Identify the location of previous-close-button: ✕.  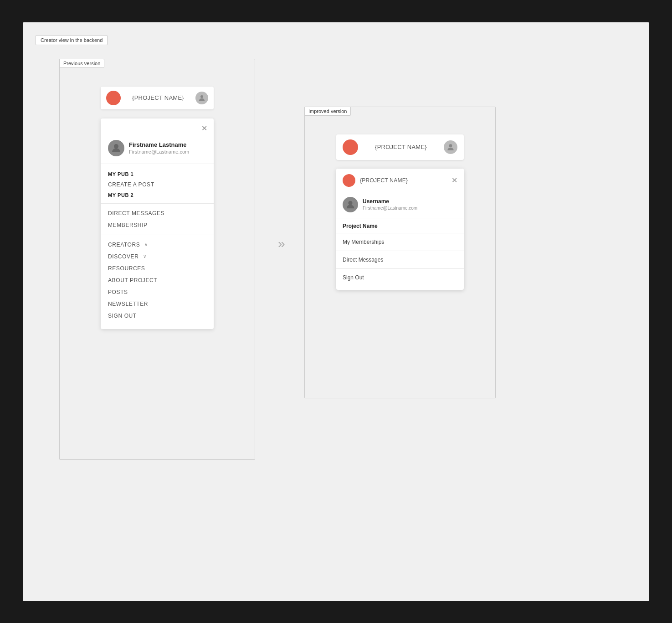
(157, 128).